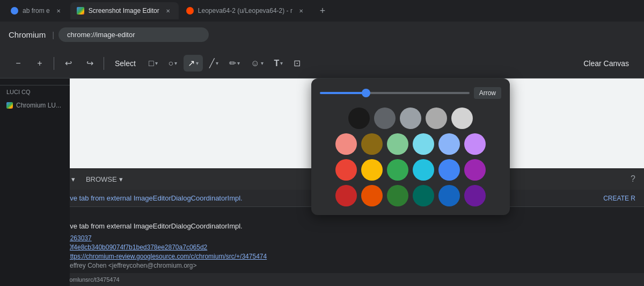 The image size is (644, 286). I want to click on ellipse-dropdown-icon: ▾, so click(176, 63).